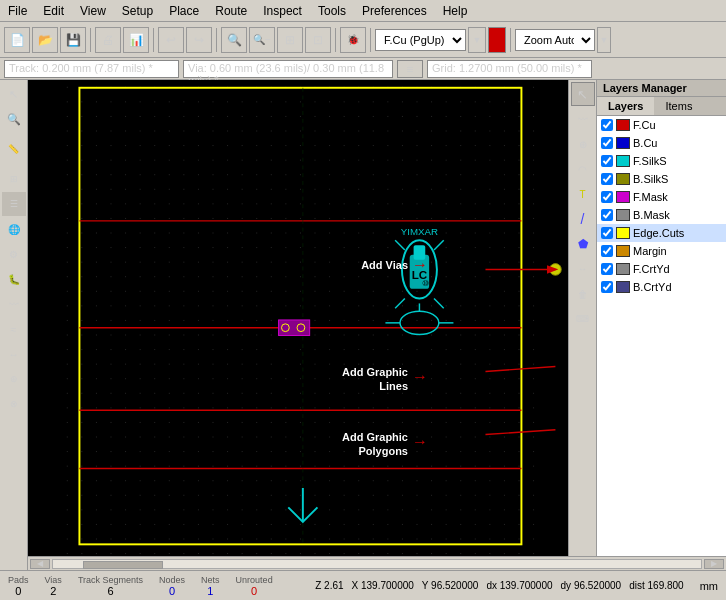 Image resolution: width=726 pixels, height=600 pixels. What do you see at coordinates (583, 269) in the screenshot?
I see `add-dimension-tool: ↔` at bounding box center [583, 269].